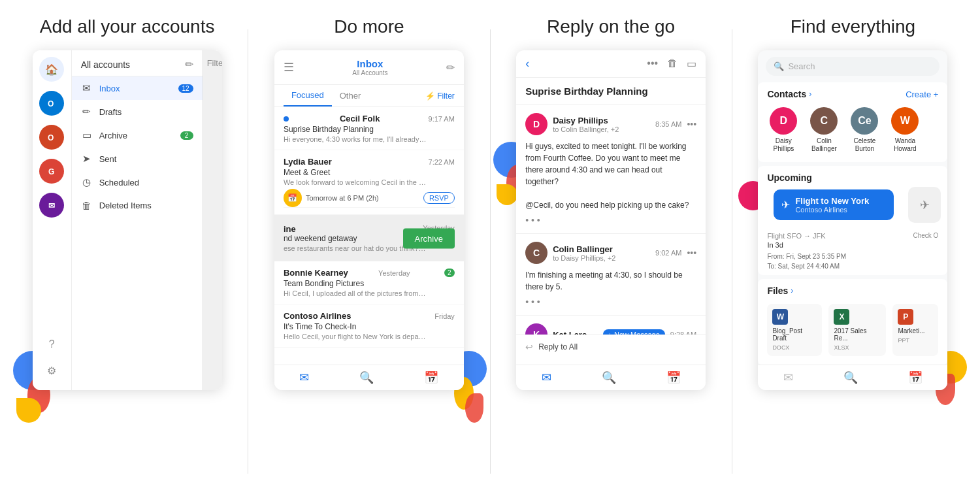  I want to click on s1-archive-badge: 2, so click(187, 136).